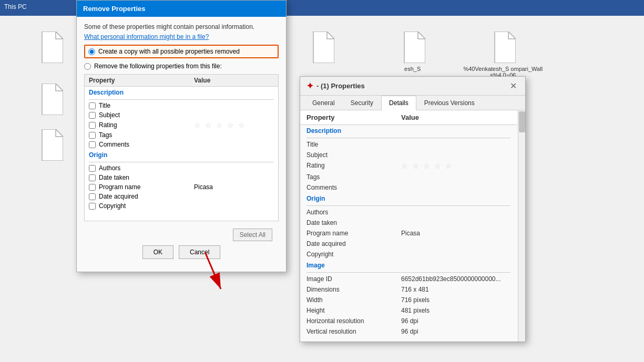 This screenshot has width=644, height=362. Describe the element at coordinates (413, 55) in the screenshot. I see `file-icon: esh_S` at that location.